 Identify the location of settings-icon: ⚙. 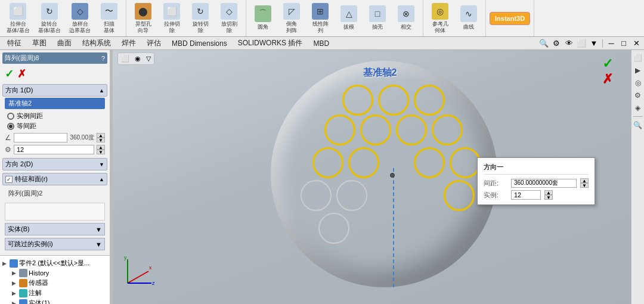
(556, 44).